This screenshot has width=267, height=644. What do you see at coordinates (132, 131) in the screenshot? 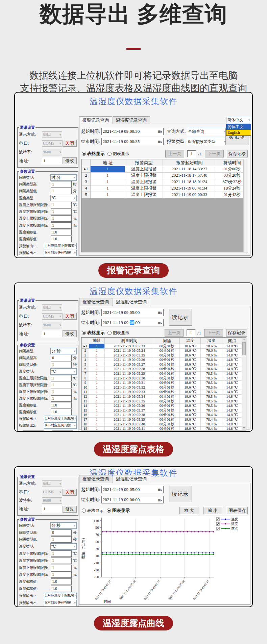
I see `start-time-input: 2021-11-19 09:00:30 ▦▾` at bounding box center [132, 131].